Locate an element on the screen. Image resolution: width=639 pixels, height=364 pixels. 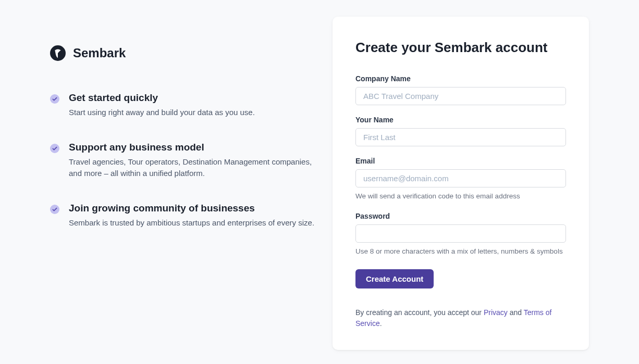
feature-desc: Travel agencies, Tour operators, Destina… is located at coordinates (192, 168).